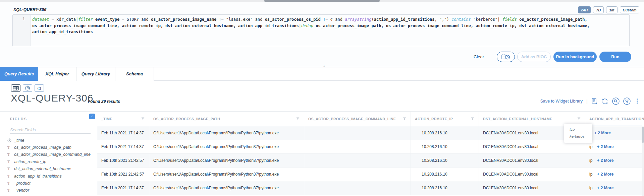 The image size is (644, 196). What do you see at coordinates (49, 176) in the screenshot?
I see `field-item-action-app-id-transitions: Taction_app_id_transitions` at bounding box center [49, 176].